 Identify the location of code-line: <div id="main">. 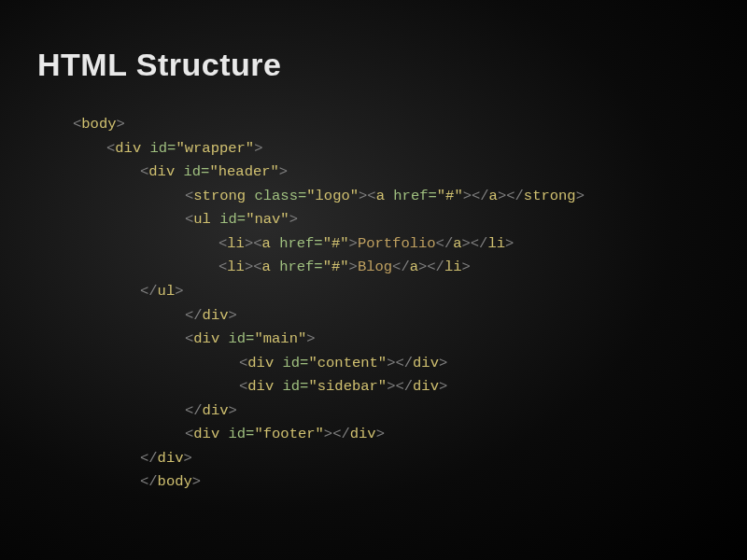
(391, 340).